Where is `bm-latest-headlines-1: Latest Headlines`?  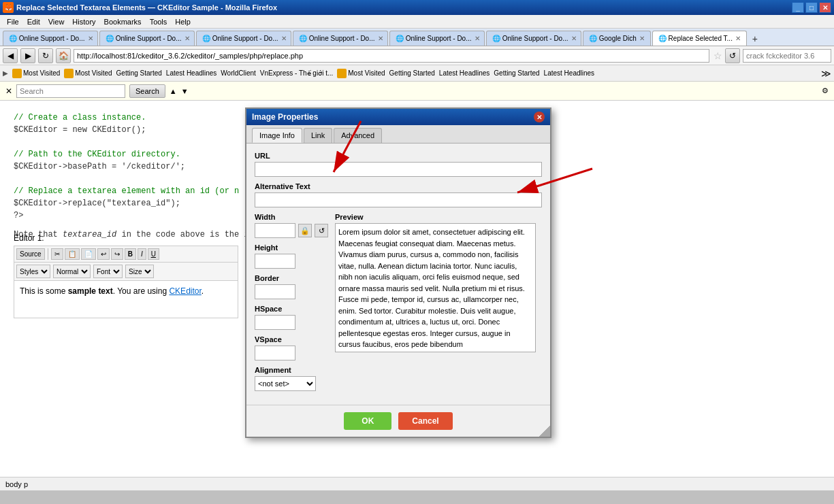 bm-latest-headlines-1: Latest Headlines is located at coordinates (192, 73).